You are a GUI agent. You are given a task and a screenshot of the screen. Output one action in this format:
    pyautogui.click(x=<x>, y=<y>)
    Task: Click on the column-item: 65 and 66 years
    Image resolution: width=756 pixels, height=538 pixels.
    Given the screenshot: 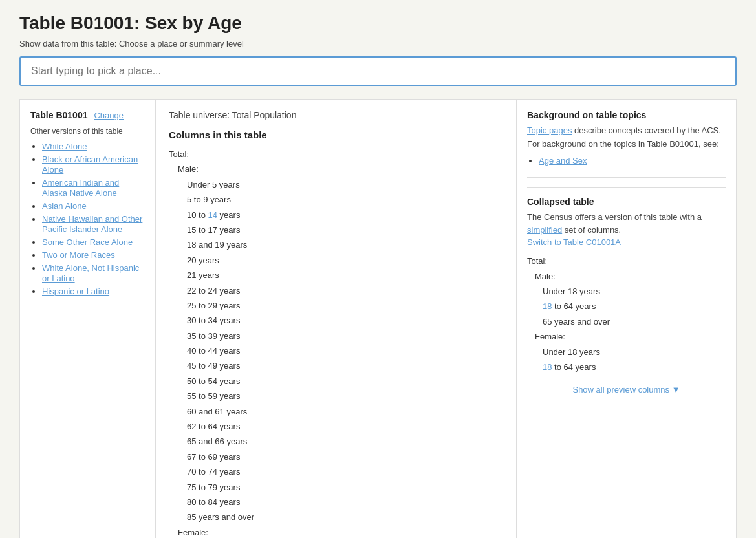 What is the action you would take?
    pyautogui.click(x=345, y=441)
    